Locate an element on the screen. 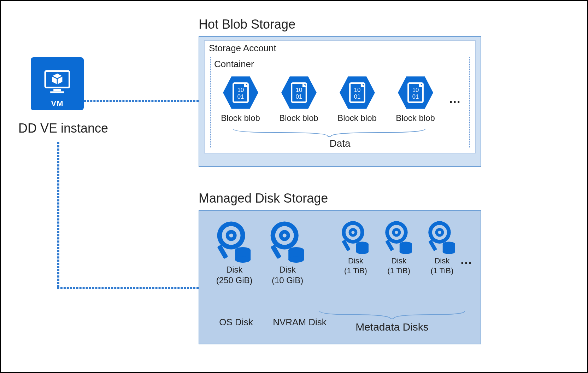  disk-row: Disk (250 GiB) is located at coordinates (340, 253).